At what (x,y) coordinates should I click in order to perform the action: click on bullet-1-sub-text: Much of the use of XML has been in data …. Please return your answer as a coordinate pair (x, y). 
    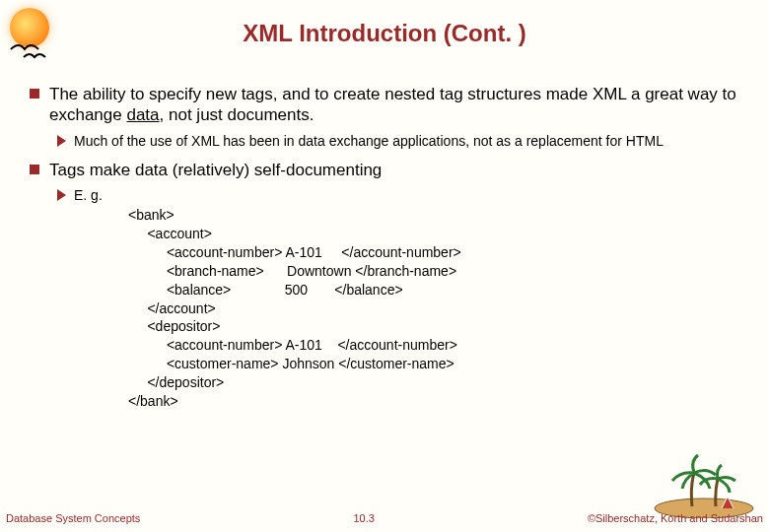
    Looking at the image, I should click on (369, 141).